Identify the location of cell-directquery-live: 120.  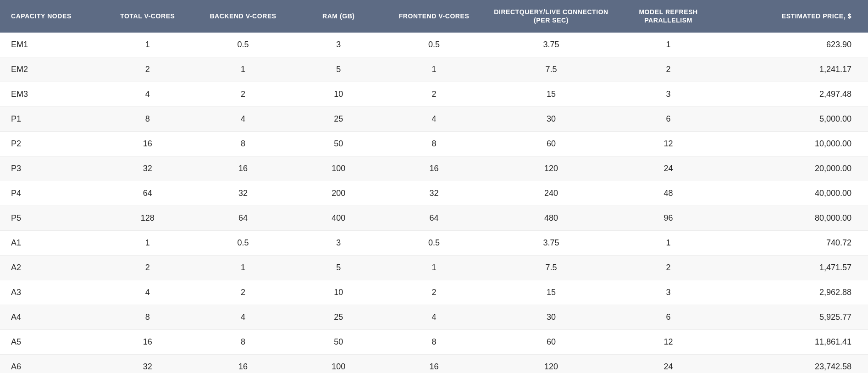
(551, 364).